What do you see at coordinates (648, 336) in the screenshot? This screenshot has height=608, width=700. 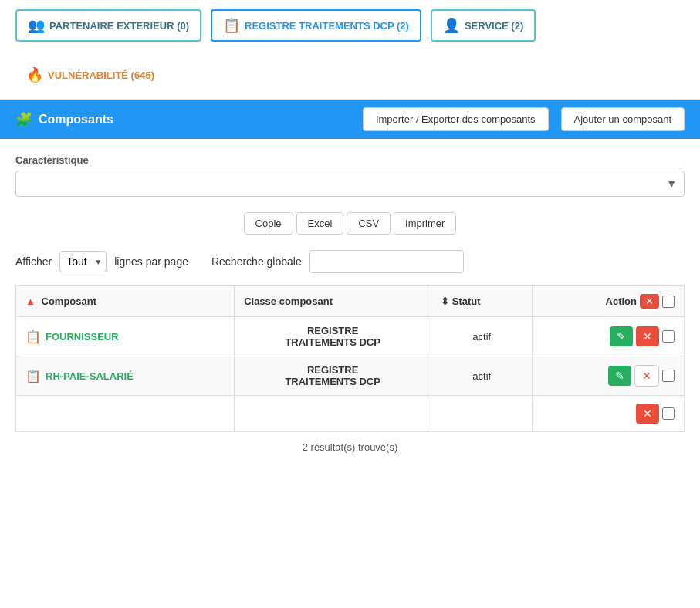 I see `delete-fournisseur-button: ✕` at bounding box center [648, 336].